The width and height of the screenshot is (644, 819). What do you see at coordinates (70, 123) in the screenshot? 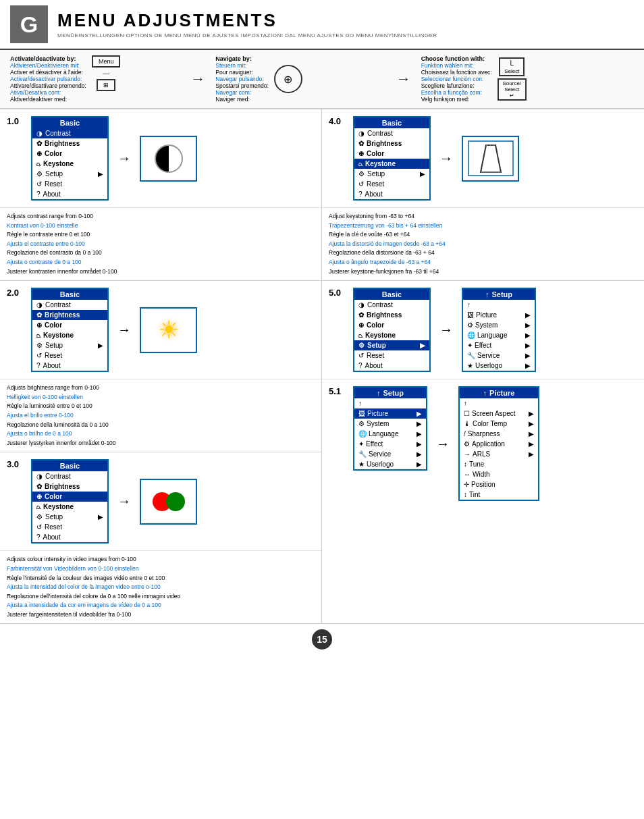
I see `menu-1-title: Basic` at bounding box center [70, 123].